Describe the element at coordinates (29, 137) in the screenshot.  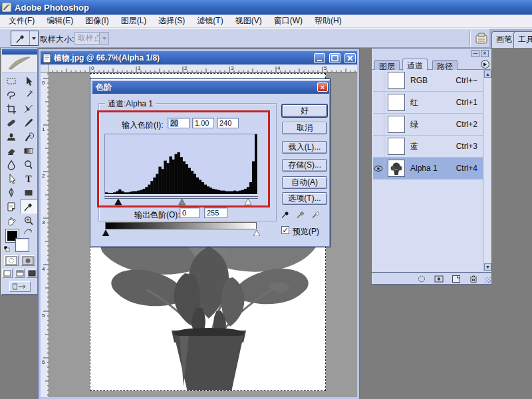
I see `tool-history-brush-icon` at that location.